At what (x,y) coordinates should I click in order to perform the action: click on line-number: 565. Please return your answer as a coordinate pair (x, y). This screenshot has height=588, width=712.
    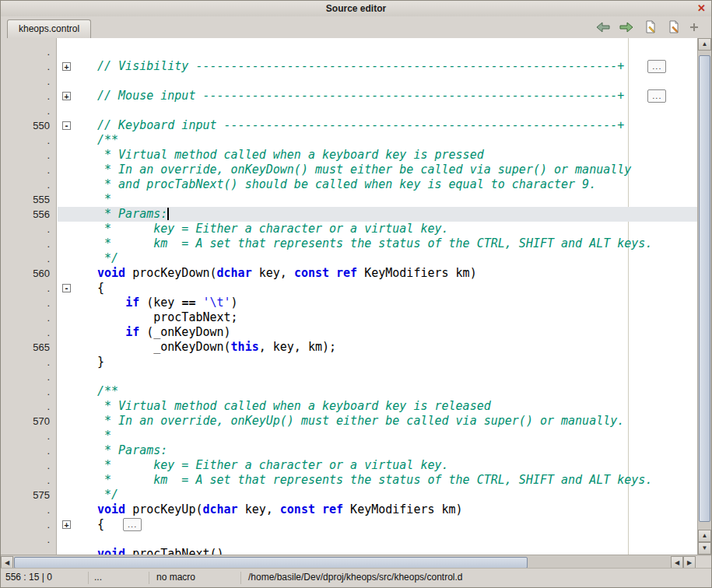
    Looking at the image, I should click on (28, 347).